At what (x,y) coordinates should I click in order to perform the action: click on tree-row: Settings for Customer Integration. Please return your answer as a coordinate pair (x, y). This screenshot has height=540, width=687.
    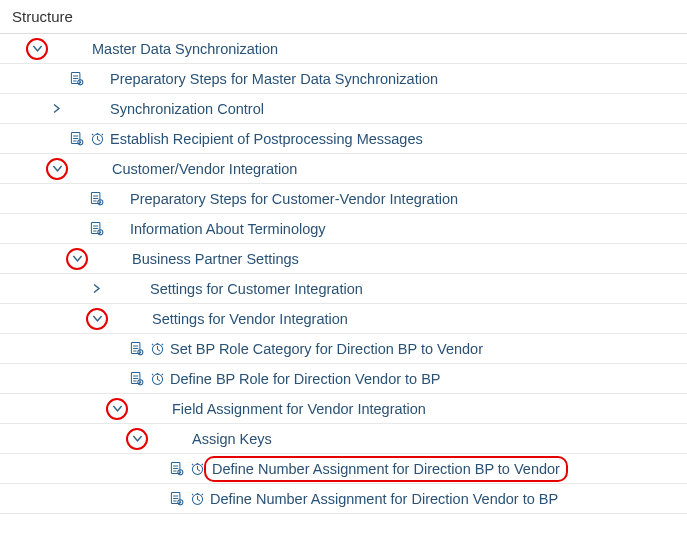
    Looking at the image, I should click on (344, 289).